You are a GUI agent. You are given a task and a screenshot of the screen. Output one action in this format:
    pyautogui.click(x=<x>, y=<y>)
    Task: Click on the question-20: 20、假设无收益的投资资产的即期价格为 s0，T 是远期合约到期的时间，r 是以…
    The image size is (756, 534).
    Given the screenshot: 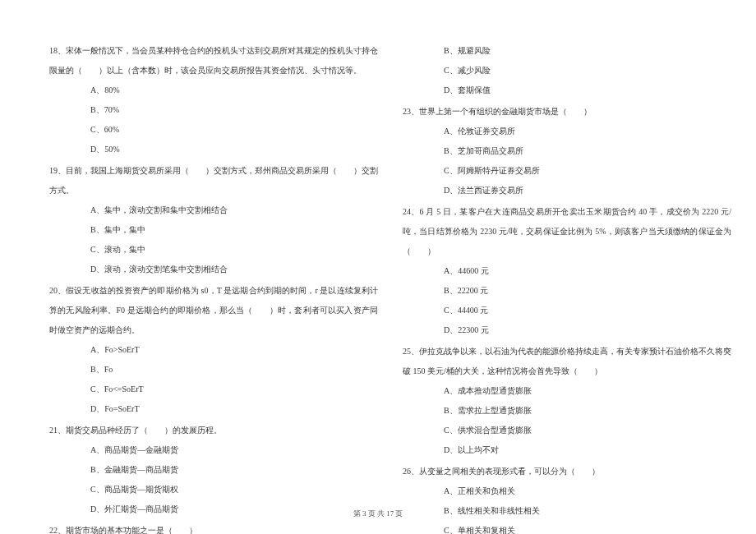 What is the action you would take?
    pyautogui.click(x=214, y=350)
    